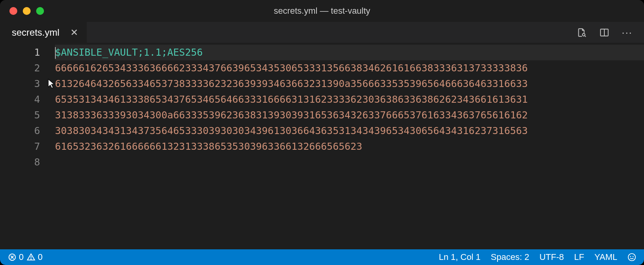  What do you see at coordinates (627, 33) in the screenshot?
I see `more-actions-icon: ···` at bounding box center [627, 33].